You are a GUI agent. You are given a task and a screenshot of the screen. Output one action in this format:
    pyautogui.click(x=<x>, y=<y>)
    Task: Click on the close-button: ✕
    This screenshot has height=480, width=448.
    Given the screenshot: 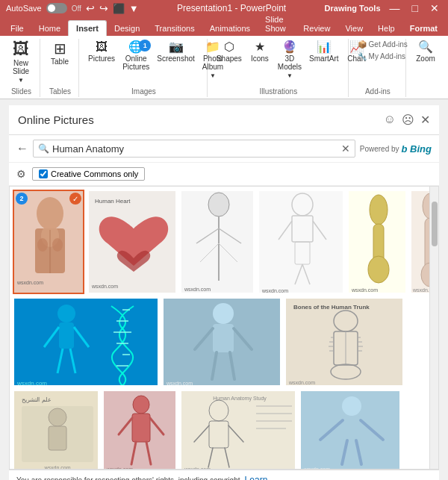 What is the action you would take?
    pyautogui.click(x=435, y=8)
    